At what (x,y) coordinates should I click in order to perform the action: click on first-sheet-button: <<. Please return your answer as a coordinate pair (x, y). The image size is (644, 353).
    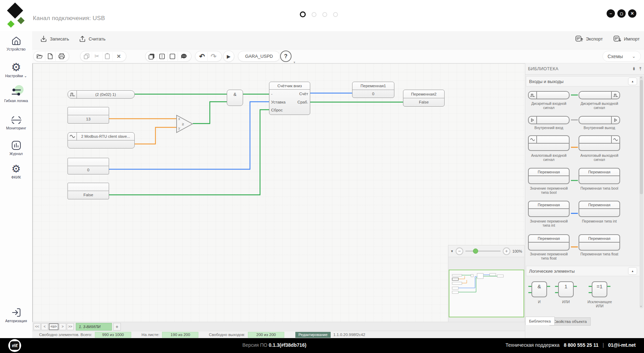
    Looking at the image, I should click on (37, 327).